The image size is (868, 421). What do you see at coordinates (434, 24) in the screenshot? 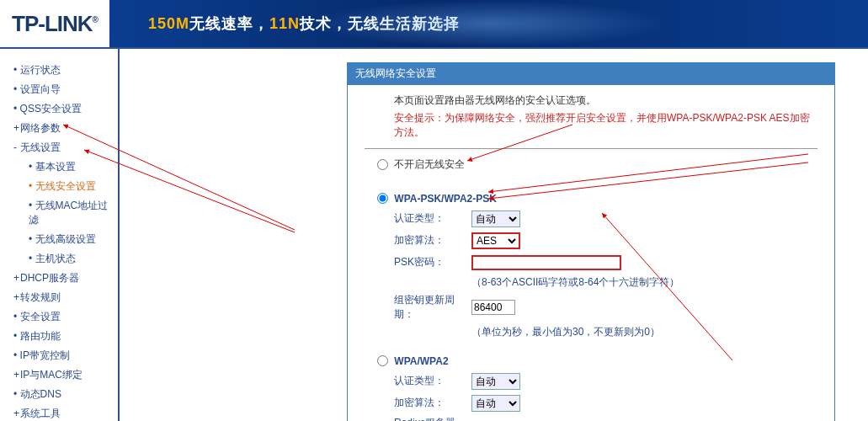
I see `header-banner: TP-LINK® 150M无线速率，11N技术，无线生活新选择` at bounding box center [434, 24].